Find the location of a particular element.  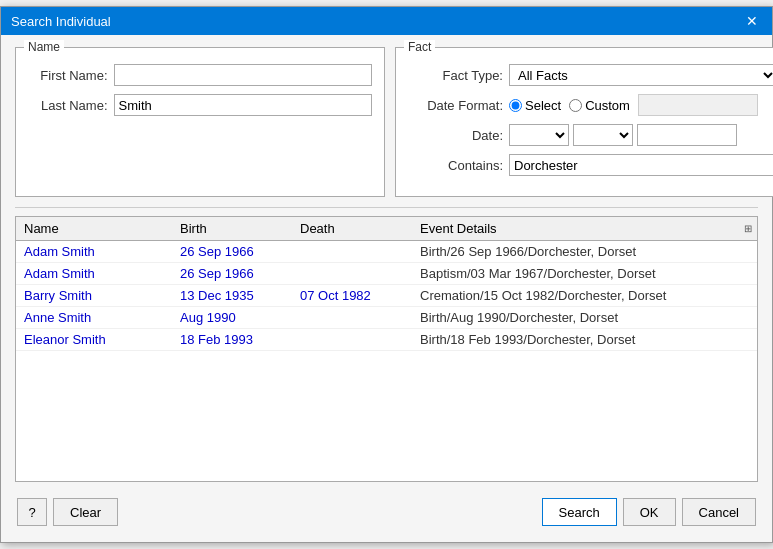

row-birth: 13 Dec 1935 is located at coordinates (236, 296).